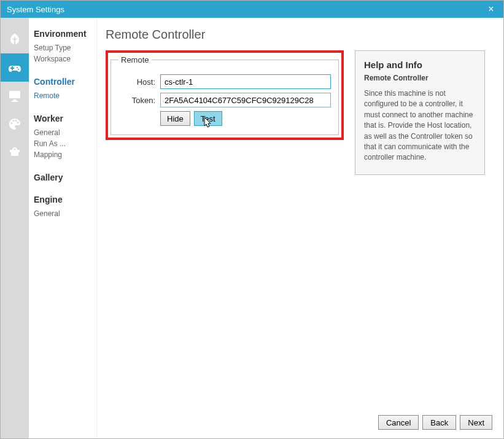 This screenshot has width=504, height=439. I want to click on iconbar, so click(15, 228).